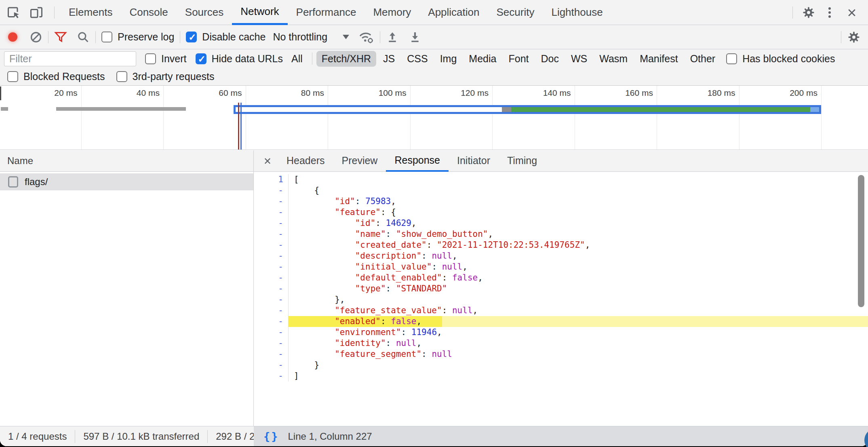 This screenshot has height=447, width=868. Describe the element at coordinates (174, 77) in the screenshot. I see `third-party-label: 3rd-party requests` at that location.